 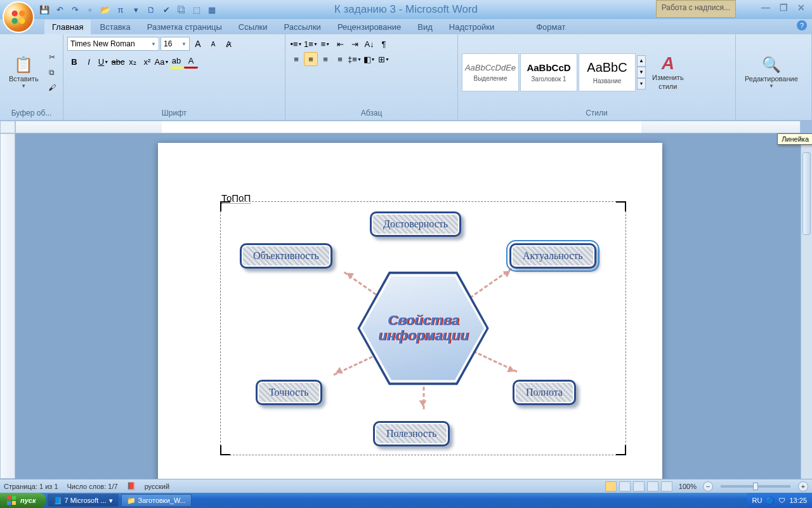 I want to click on copy-icon: ⧉, so click(x=52, y=72).